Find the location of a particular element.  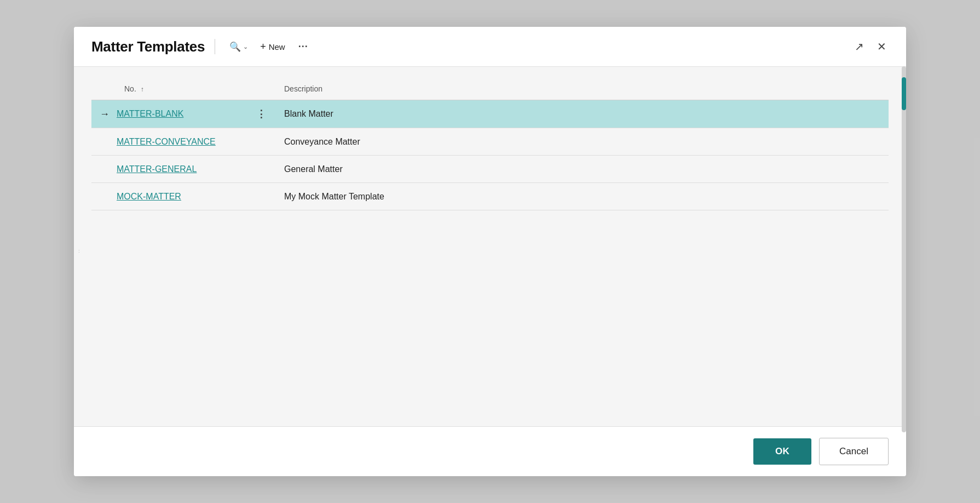

more-options-button: ··· is located at coordinates (303, 47).